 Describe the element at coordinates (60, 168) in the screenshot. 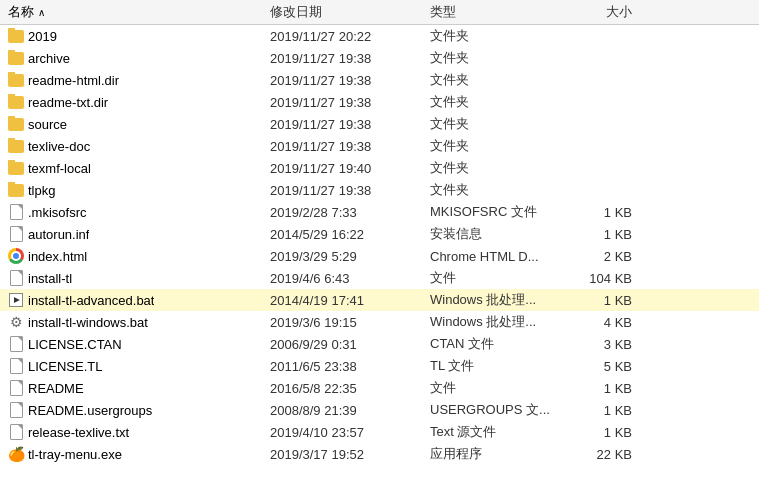

I see `file-name-text: texmf-local` at that location.